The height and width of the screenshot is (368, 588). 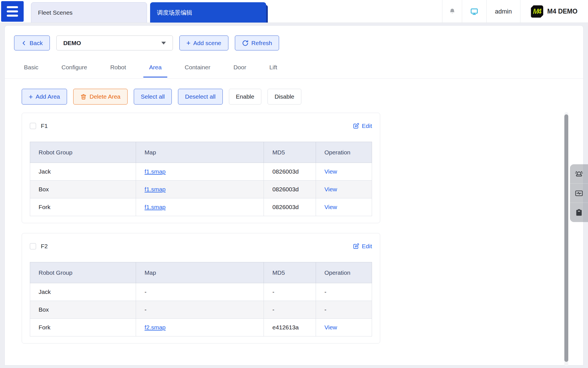 I want to click on tab-container: Container, so click(x=198, y=70).